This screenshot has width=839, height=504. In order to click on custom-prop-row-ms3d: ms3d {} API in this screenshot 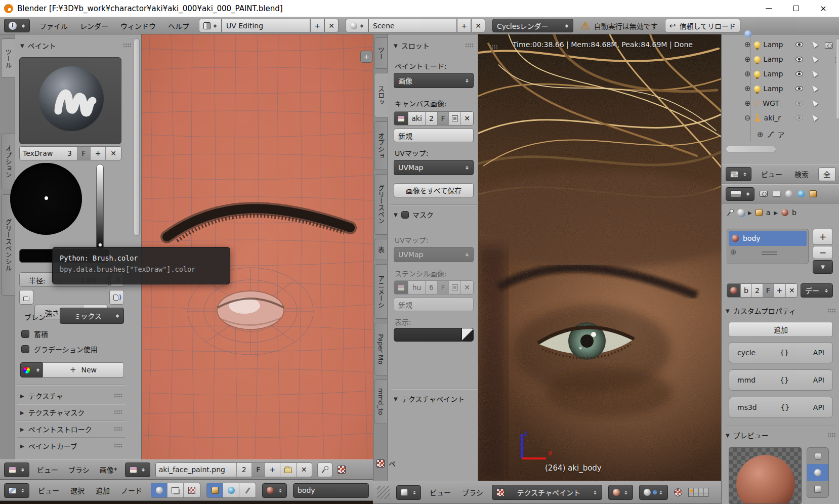, I will do `click(781, 407)`.